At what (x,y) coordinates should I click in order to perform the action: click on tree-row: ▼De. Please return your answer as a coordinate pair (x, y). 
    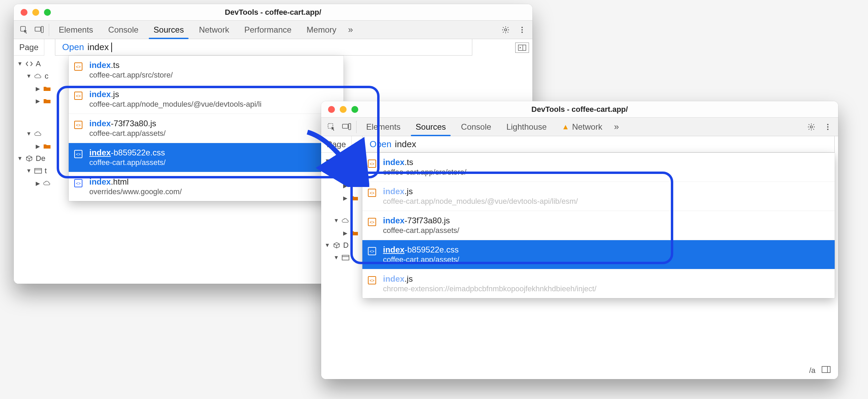
    Looking at the image, I should click on (34, 159).